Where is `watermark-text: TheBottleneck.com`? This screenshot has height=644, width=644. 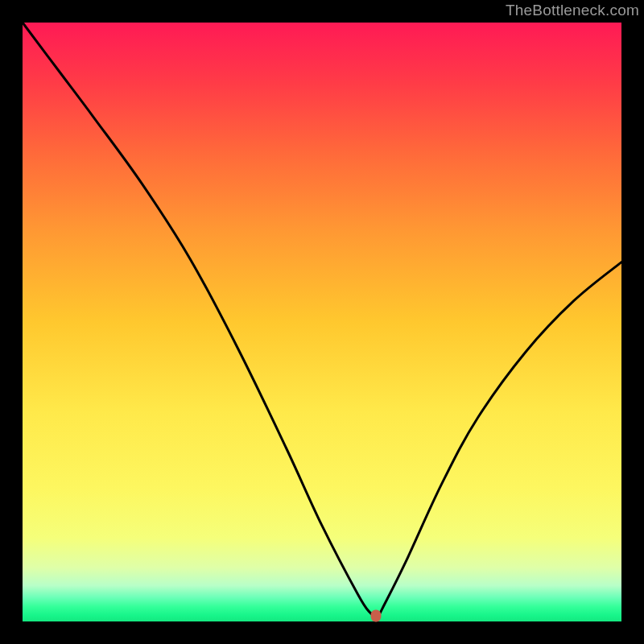 watermark-text: TheBottleneck.com is located at coordinates (572, 10).